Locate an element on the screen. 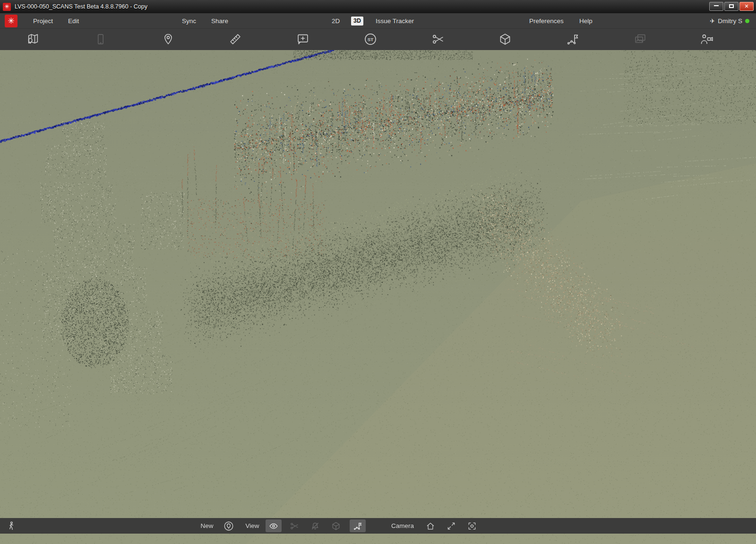 The height and width of the screenshot is (544, 756). walk-mode-button is located at coordinates (11, 526).